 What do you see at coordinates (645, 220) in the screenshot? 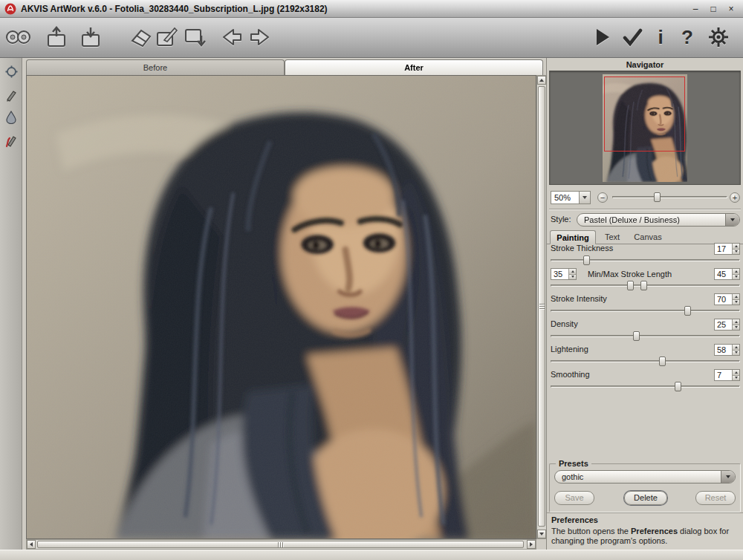
I see `style-selector-row: Style: Pastel (Deluxe / Business)` at bounding box center [645, 220].